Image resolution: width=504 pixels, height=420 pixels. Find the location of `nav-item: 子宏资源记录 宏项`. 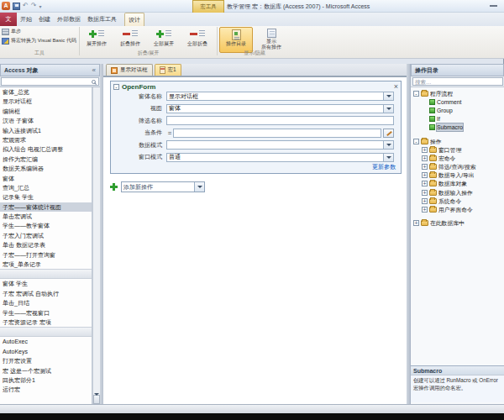

nav-item: 子宏资源记录 宏项 is located at coordinates (45, 323).